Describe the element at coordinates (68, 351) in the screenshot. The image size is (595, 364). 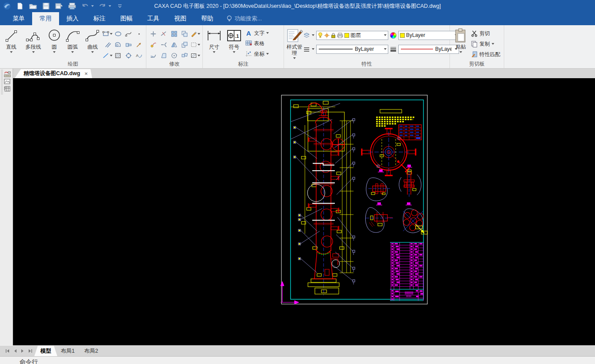
I see `layout-tab-layout1: 布局1` at that location.